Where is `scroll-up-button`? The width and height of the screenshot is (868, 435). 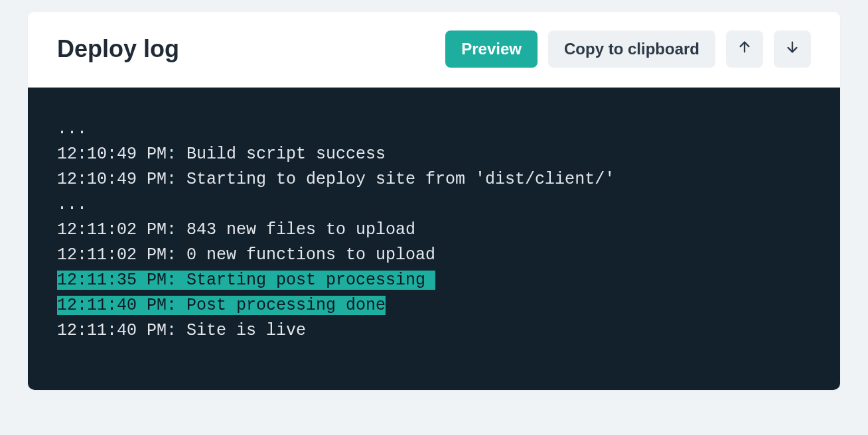
scroll-up-button is located at coordinates (745, 49).